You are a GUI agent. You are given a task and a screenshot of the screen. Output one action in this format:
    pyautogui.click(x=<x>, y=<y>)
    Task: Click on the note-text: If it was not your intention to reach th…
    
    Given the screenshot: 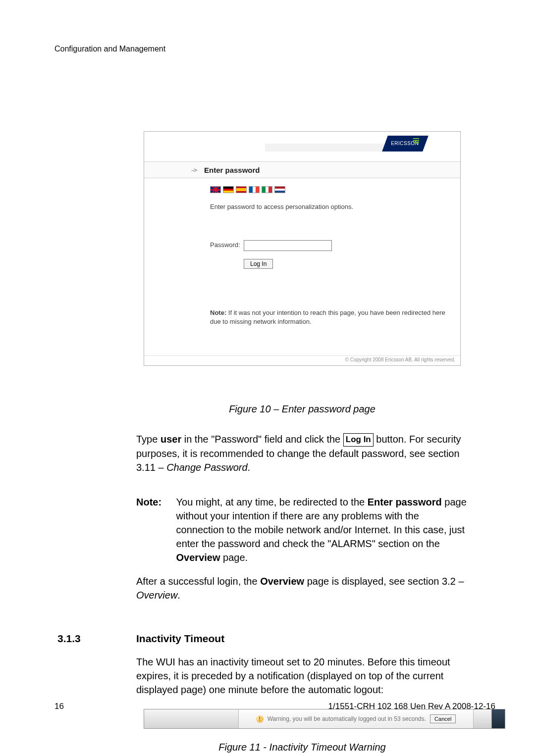 What is the action you would take?
    pyautogui.click(x=328, y=317)
    